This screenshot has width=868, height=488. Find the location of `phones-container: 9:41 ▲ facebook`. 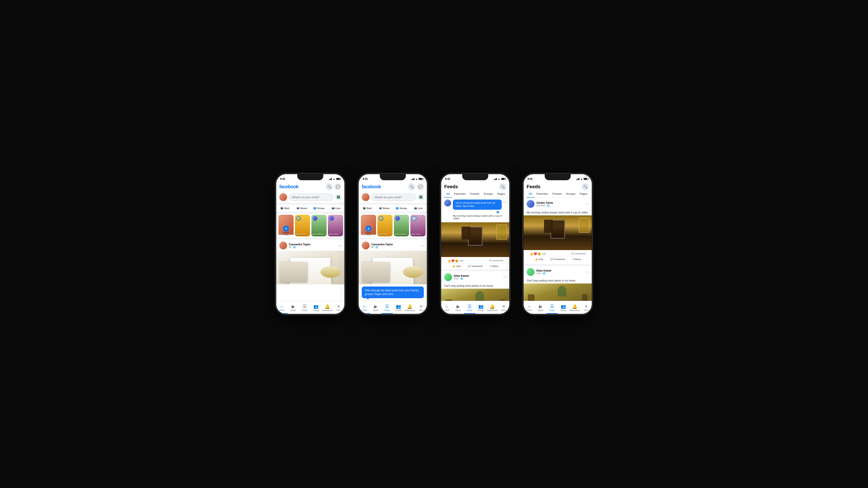

phones-container: 9:41 ▲ facebook is located at coordinates (434, 244).